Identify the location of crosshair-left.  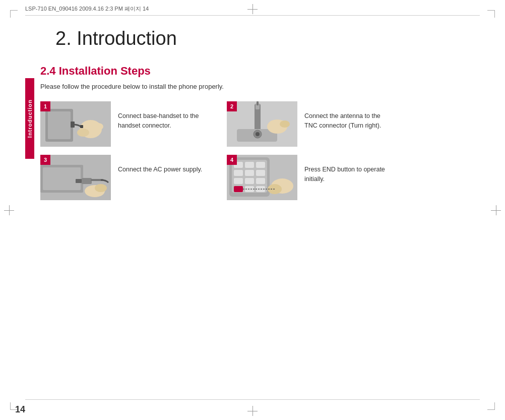
(9, 210).